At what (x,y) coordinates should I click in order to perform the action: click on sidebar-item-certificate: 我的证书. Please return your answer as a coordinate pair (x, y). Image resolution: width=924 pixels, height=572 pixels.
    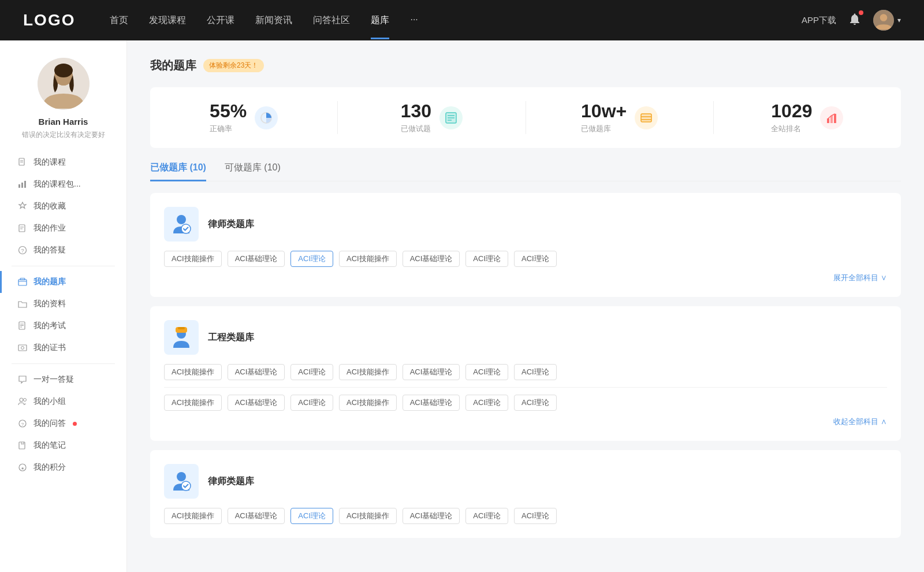
    Looking at the image, I should click on (64, 348).